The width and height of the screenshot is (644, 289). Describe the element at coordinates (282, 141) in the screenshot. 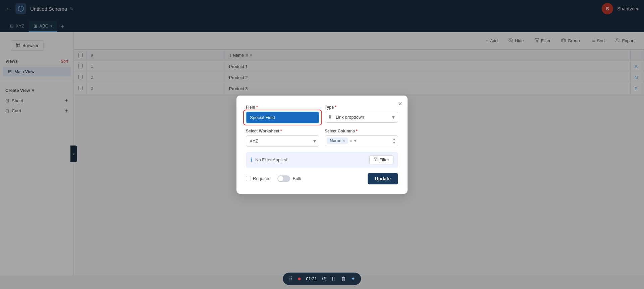

I see `worksheet-select: XYZ` at that location.